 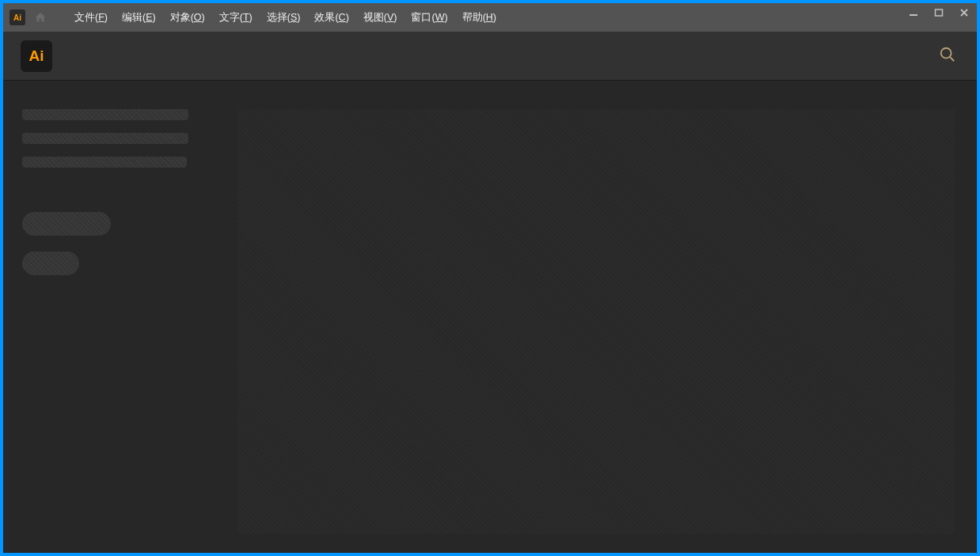 I want to click on search-icon, so click(x=948, y=55).